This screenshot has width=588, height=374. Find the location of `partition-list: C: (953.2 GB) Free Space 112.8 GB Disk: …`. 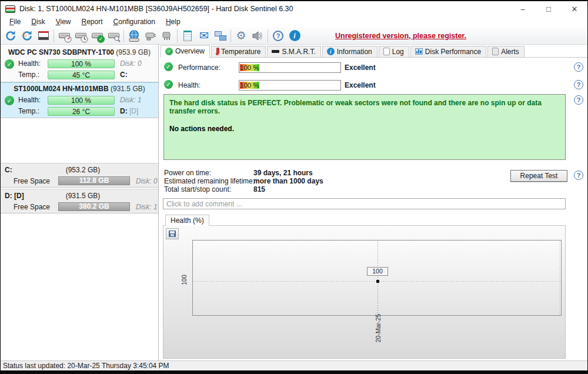

partition-list: C: (953.2 GB) Free Space 112.8 GB Disk: … is located at coordinates (79, 189).